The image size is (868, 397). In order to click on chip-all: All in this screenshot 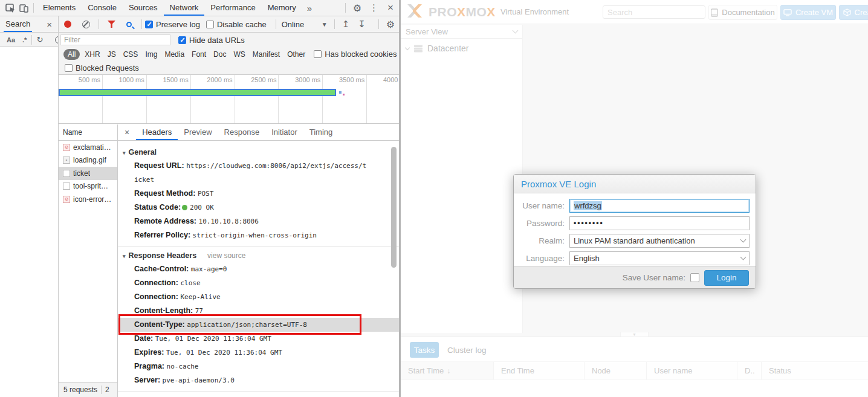, I will do `click(71, 54)`.